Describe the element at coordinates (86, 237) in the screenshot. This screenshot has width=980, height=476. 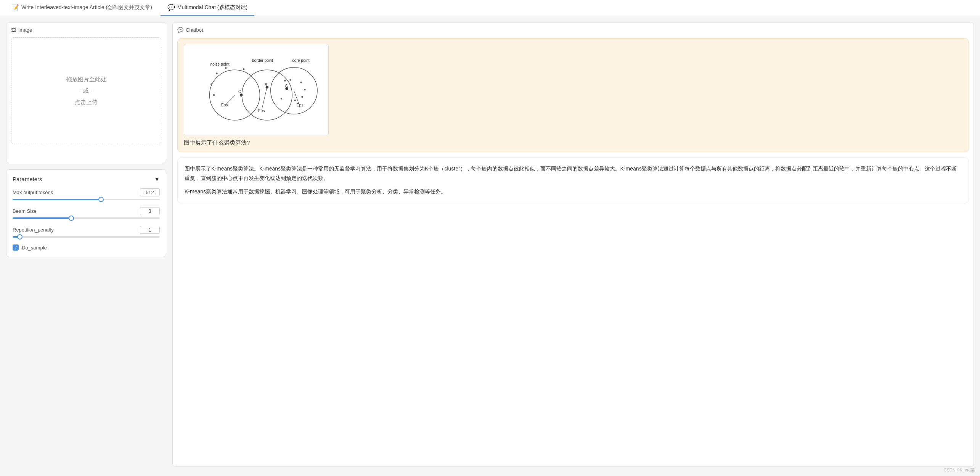
I see `rep-penalty-slider-track` at that location.